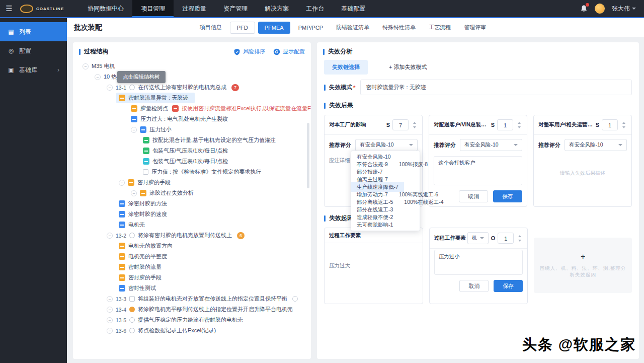  What do you see at coordinates (315, 9) in the screenshot?
I see `nav-item: 工作台` at bounding box center [315, 9].